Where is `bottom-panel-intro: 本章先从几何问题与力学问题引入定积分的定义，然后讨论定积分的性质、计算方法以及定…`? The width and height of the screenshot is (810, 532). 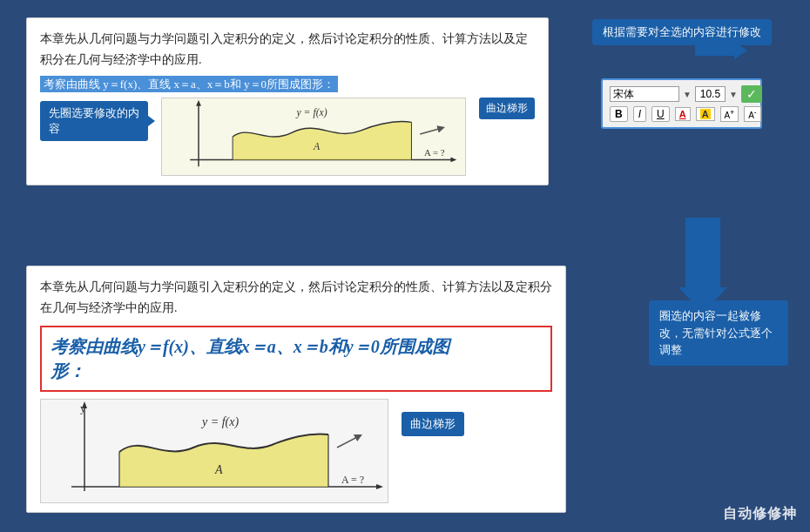
bottom-panel-intro: 本章先从几何问题与力学问题引入定积分的定义，然后讨论定积分的性质、计算方法以及定… is located at coordinates (296, 298).